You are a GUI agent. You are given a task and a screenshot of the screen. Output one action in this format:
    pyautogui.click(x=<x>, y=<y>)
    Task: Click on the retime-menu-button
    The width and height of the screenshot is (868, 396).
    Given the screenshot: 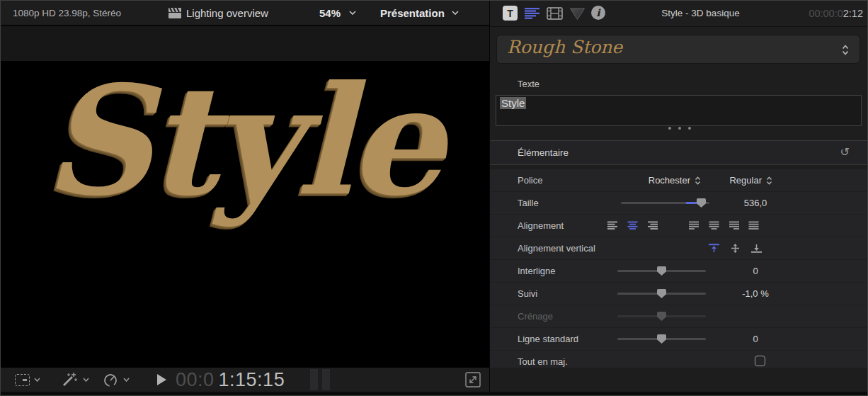 What is the action you would take?
    pyautogui.click(x=116, y=380)
    